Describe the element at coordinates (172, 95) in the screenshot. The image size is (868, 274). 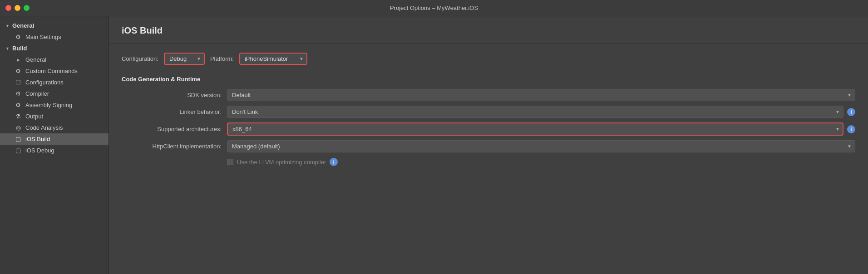
I see `sdk-version-label: SDK version:` at that location.